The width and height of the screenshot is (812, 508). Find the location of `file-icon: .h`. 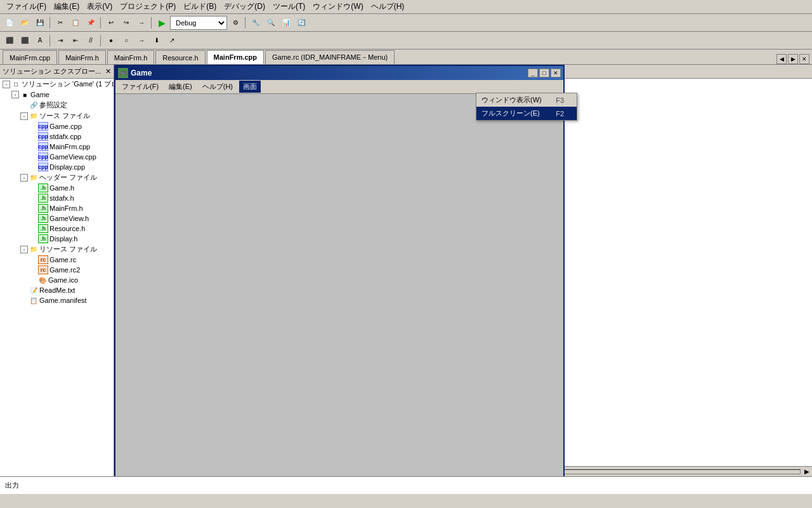

file-icon: .h is located at coordinates (43, 239).